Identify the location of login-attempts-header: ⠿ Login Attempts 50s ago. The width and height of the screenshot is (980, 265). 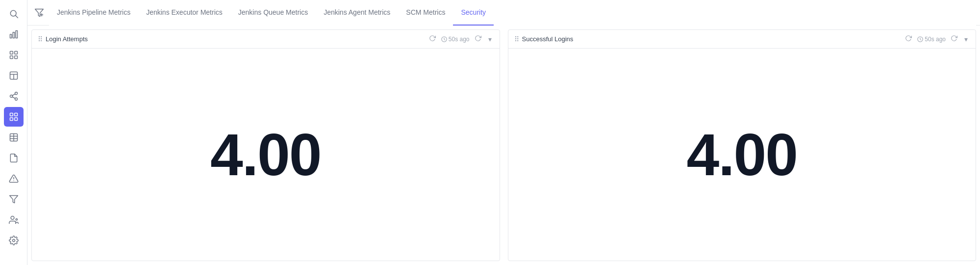
(266, 39).